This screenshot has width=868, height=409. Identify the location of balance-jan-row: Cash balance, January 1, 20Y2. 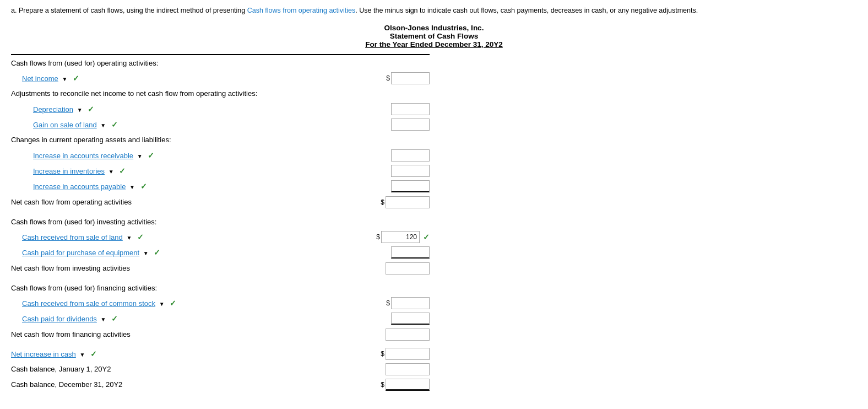
(220, 369).